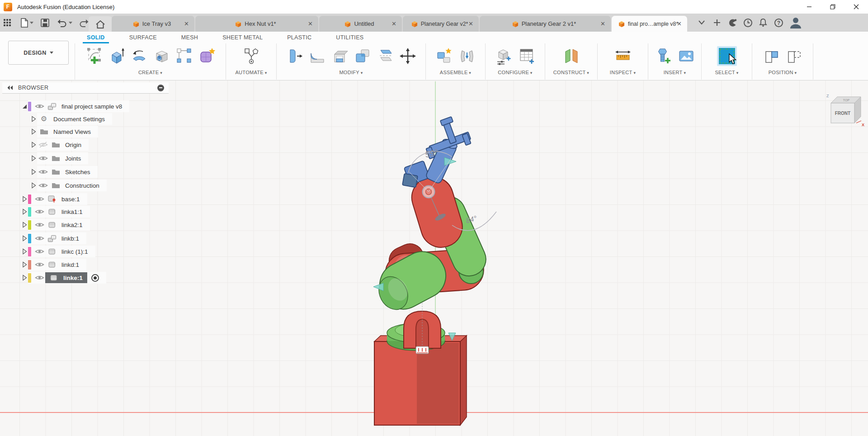  I want to click on group-label-modify: MODIFY, so click(351, 72).